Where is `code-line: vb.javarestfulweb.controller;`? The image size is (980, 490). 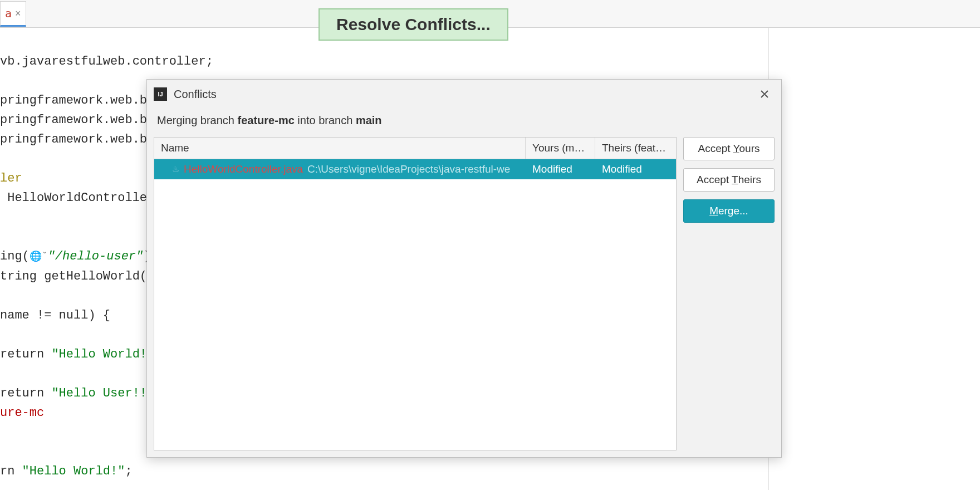
code-line: vb.javarestfulweb.controller; is located at coordinates (107, 61).